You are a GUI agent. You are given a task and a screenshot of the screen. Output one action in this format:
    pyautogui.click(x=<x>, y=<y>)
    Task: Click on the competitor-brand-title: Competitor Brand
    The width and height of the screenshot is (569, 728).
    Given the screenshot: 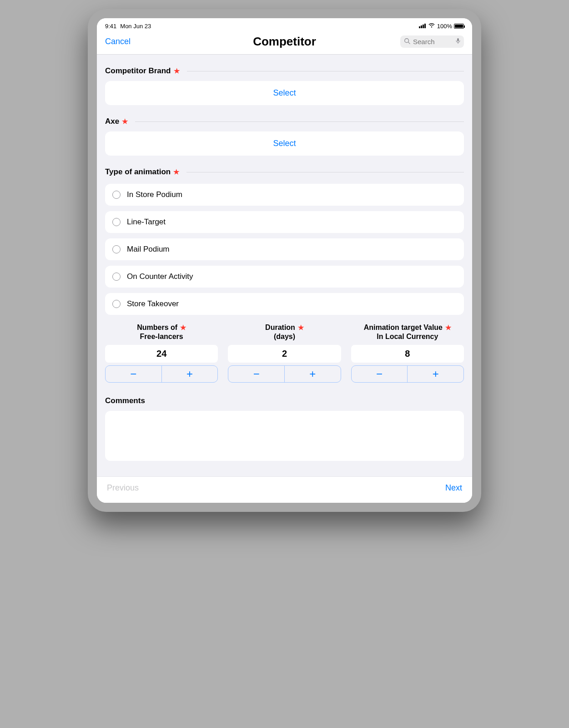 What is the action you would take?
    pyautogui.click(x=138, y=71)
    